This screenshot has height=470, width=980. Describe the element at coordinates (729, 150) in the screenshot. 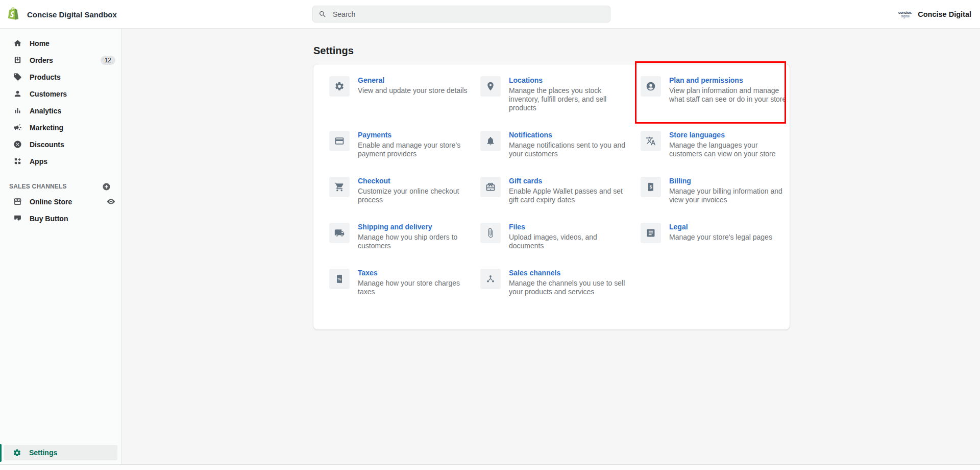

I see `card-description: Manage the languages your customers can …` at that location.